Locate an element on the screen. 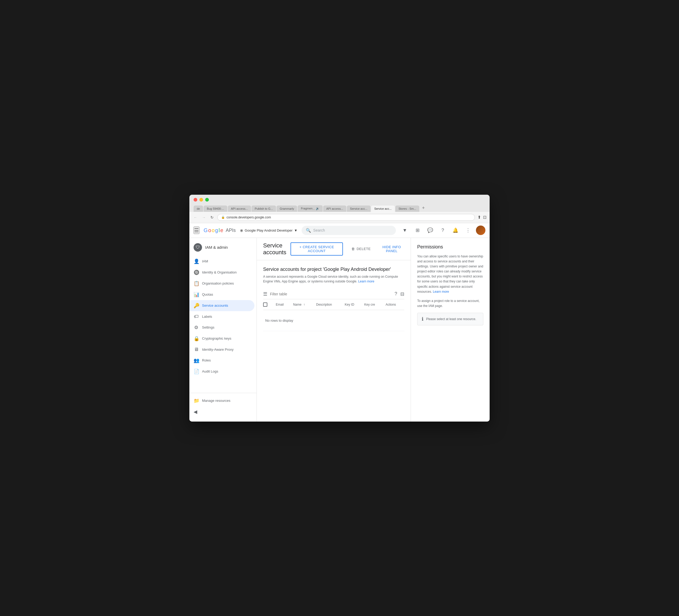  url-display: console.developers.google.com is located at coordinates (249, 218).